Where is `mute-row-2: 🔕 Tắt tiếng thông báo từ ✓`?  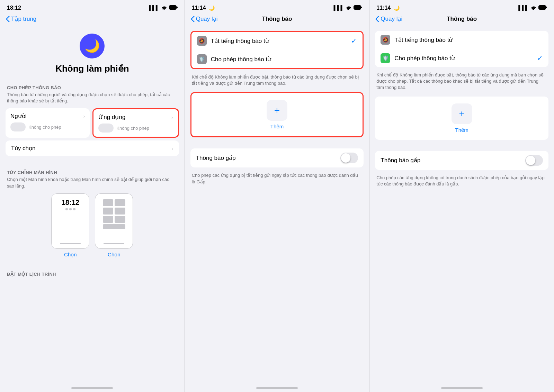
mute-row-2: 🔕 Tắt tiếng thông báo từ ✓ is located at coordinates (277, 41).